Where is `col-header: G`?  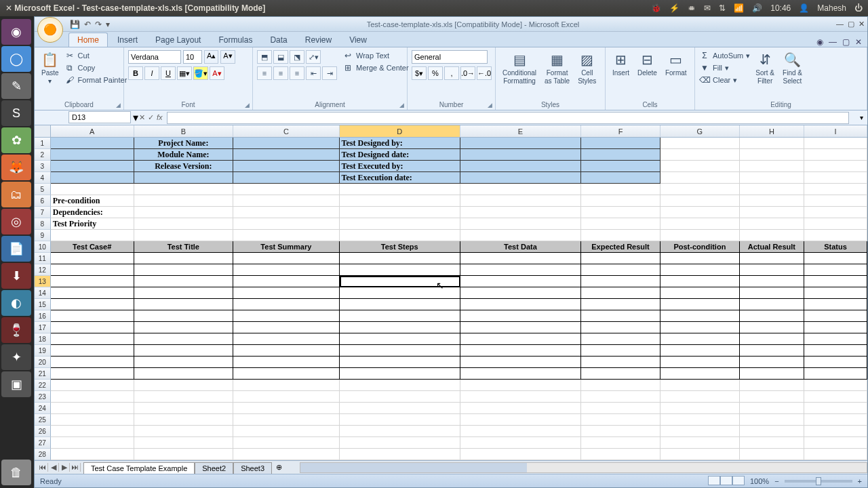 col-header: G is located at coordinates (700, 131).